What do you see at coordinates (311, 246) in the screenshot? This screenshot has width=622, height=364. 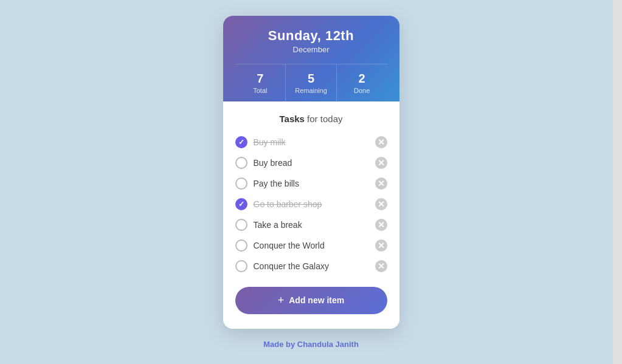 I see `task-item: Conquer the World✕` at bounding box center [311, 246].